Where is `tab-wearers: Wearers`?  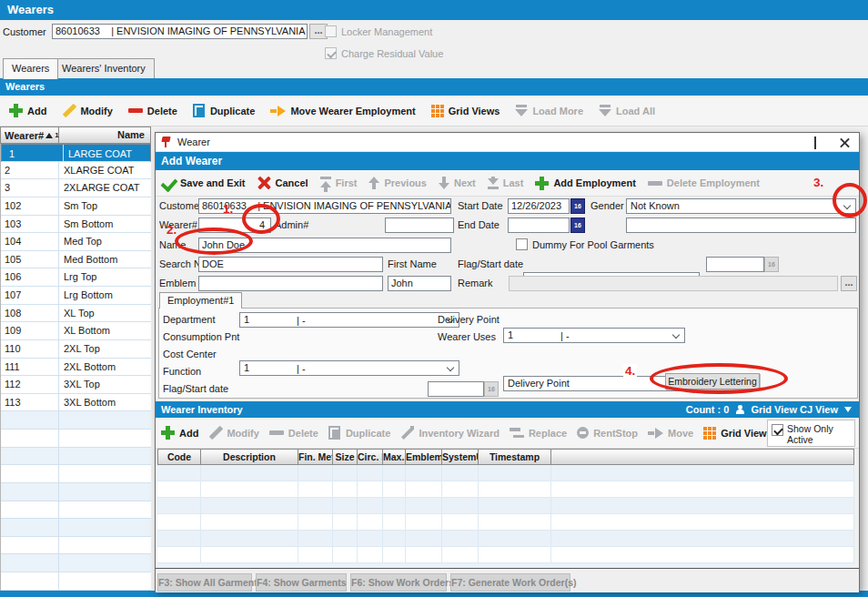 tab-wearers: Wearers is located at coordinates (31, 69).